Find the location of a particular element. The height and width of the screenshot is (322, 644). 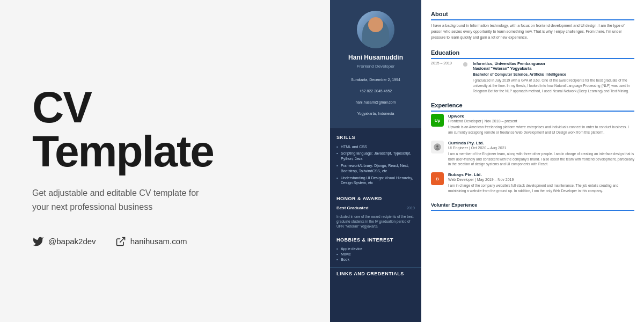

cv-name: Hani Husamuddin is located at coordinates (376, 58).